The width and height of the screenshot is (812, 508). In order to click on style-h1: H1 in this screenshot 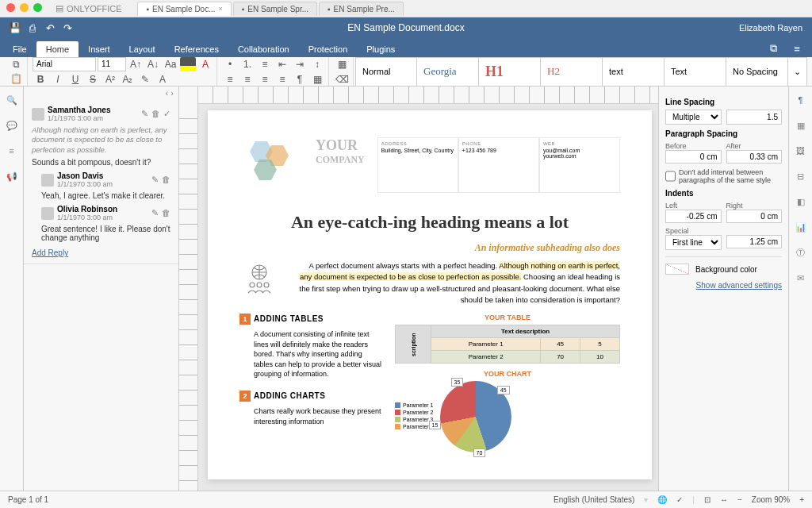, I will do `click(510, 71)`.